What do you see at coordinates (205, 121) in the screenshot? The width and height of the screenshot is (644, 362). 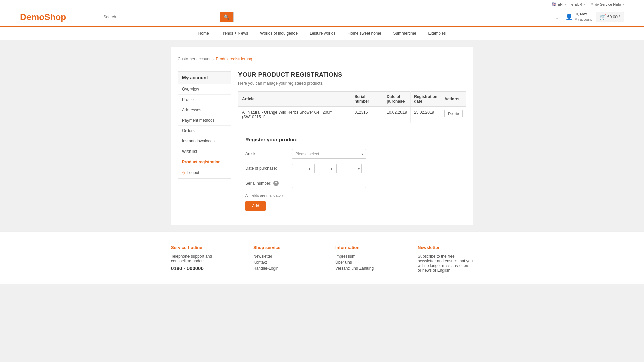 I see `sidebar-item-payment-methods: Payment methods` at bounding box center [205, 121].